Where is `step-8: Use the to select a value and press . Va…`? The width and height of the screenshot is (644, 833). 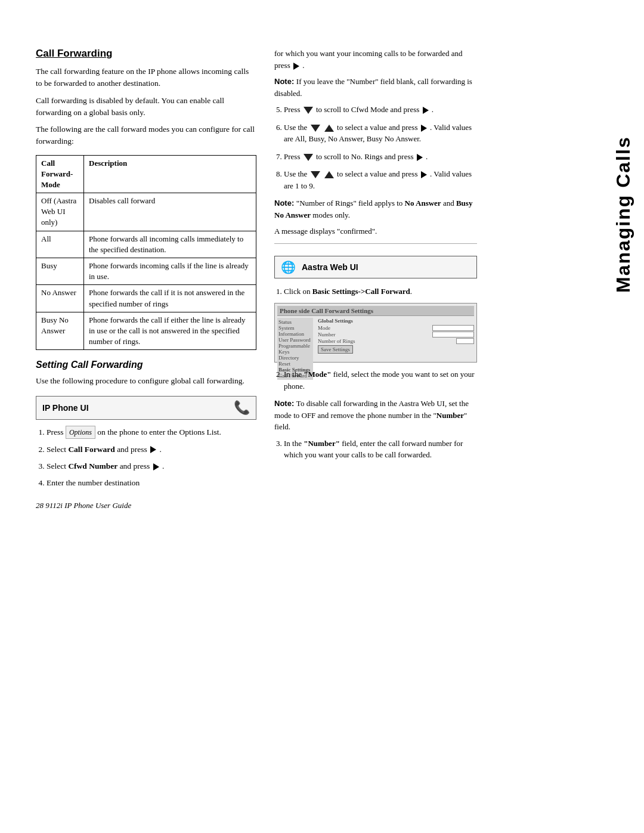 step-8: Use the to select a value and press . Va… is located at coordinates (380, 180).